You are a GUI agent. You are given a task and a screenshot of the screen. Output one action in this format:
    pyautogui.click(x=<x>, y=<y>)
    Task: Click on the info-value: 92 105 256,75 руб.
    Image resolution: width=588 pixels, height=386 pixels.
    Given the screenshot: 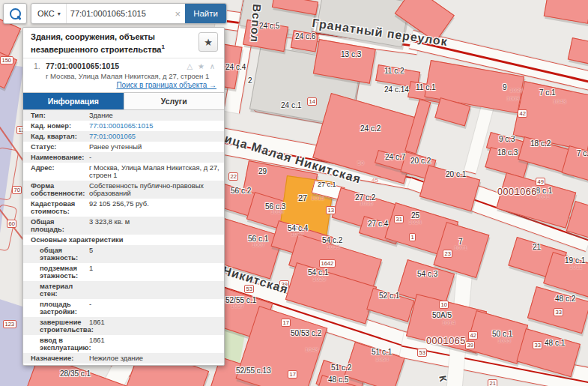 What is the action you would take?
    pyautogui.click(x=156, y=208)
    